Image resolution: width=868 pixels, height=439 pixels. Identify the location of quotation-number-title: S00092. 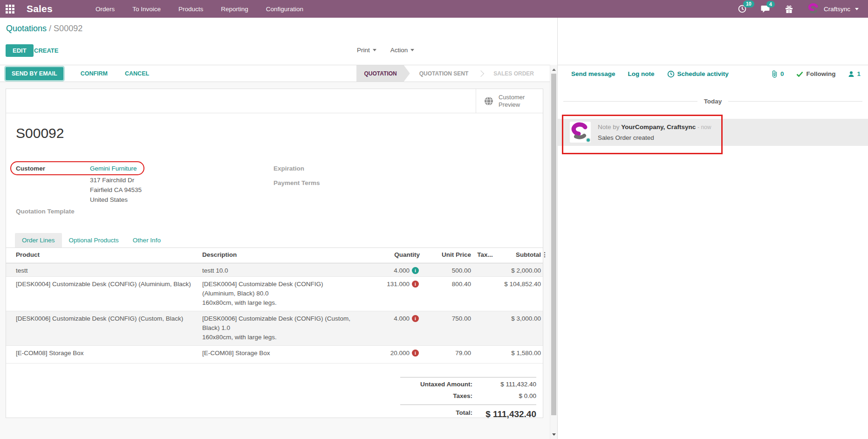
(40, 133).